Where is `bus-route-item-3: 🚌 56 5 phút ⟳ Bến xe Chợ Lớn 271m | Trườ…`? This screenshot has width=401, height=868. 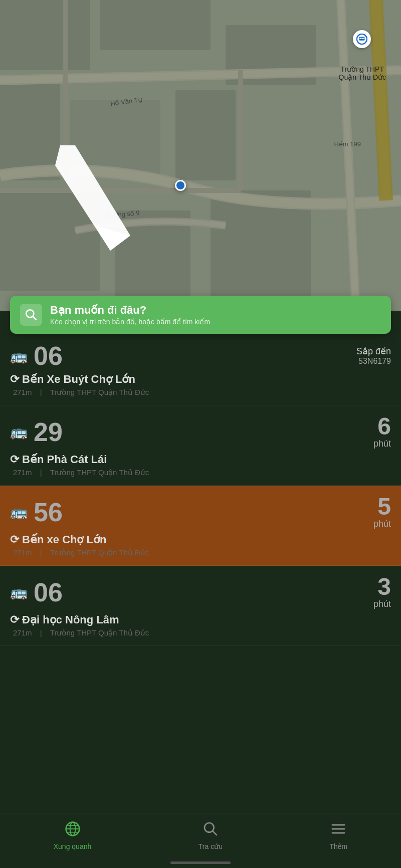 bus-route-item-3: 🚌 56 5 phút ⟳ Bến xe Chợ Lớn 271m | Trườ… is located at coordinates (200, 526).